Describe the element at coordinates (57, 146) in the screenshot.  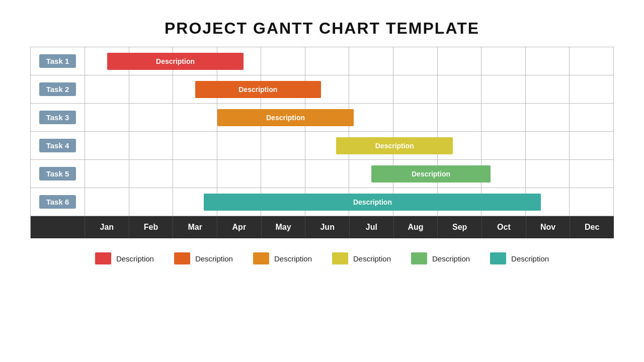
I see `task-label-cell: Task 4` at that location.